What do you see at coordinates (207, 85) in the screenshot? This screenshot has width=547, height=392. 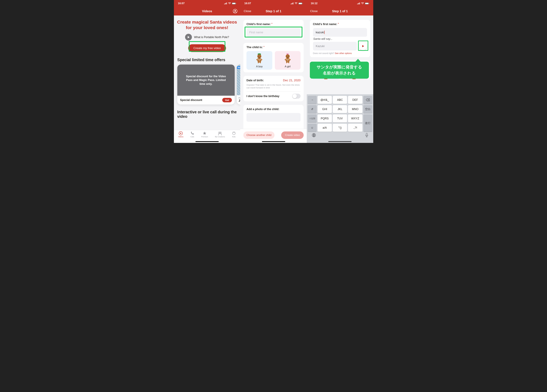 I see `offers-carousel: Special discount for the Video Pass and …` at bounding box center [207, 85].